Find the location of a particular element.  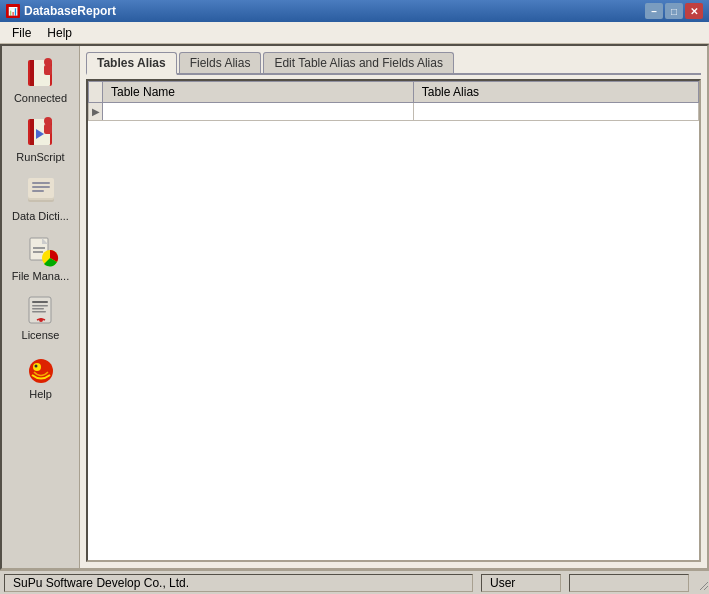

tabs-container: Tables Alias Fields Alias Edit Table Ali… is located at coordinates (394, 64).